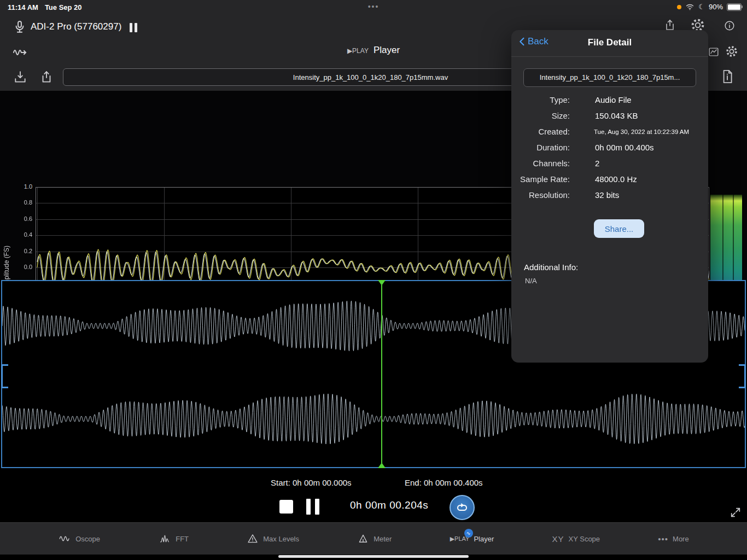 Image resolution: width=747 pixels, height=560 pixels. Describe the element at coordinates (734, 7) in the screenshot. I see `battery-icon` at that location.